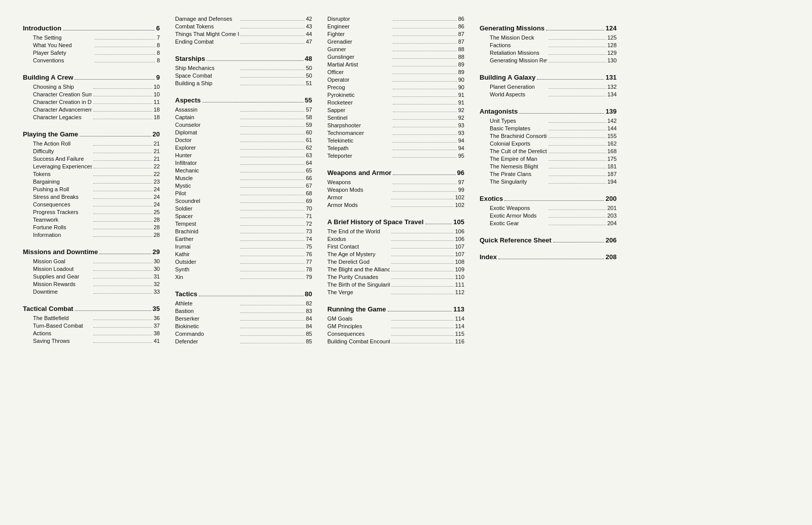 Image resolution: width=812 pixels, height=525 pixels. I want to click on toc-entry: Information28, so click(91, 235).